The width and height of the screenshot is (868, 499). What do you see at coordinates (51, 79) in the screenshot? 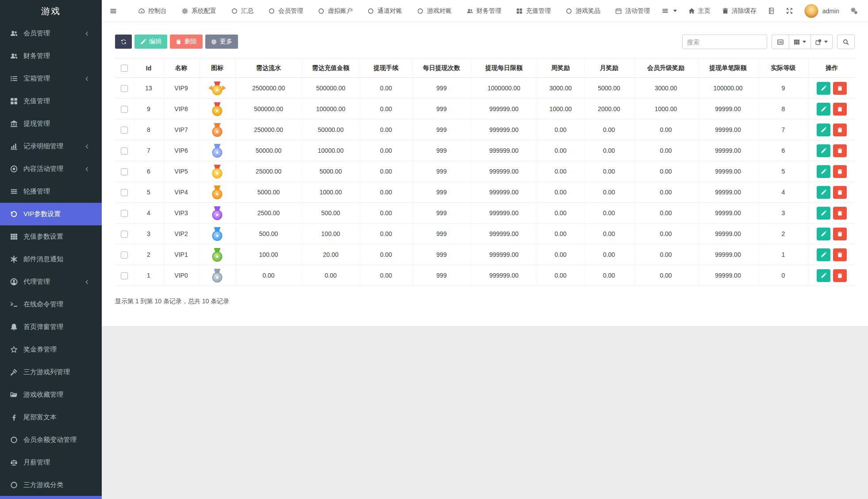
I see `sidebar-item-treasure-mgmt: 宝箱管理` at bounding box center [51, 79].